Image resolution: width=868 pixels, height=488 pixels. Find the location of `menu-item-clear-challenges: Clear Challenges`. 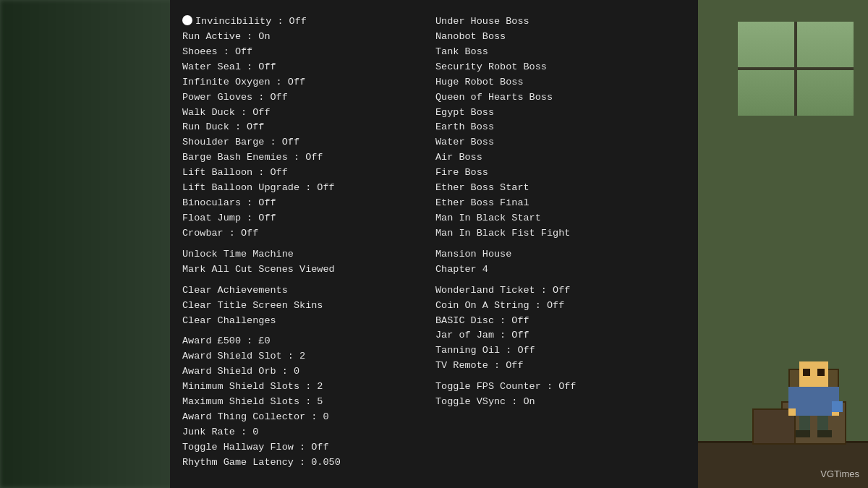

menu-item-clear-challenges: Clear Challenges is located at coordinates (307, 321).